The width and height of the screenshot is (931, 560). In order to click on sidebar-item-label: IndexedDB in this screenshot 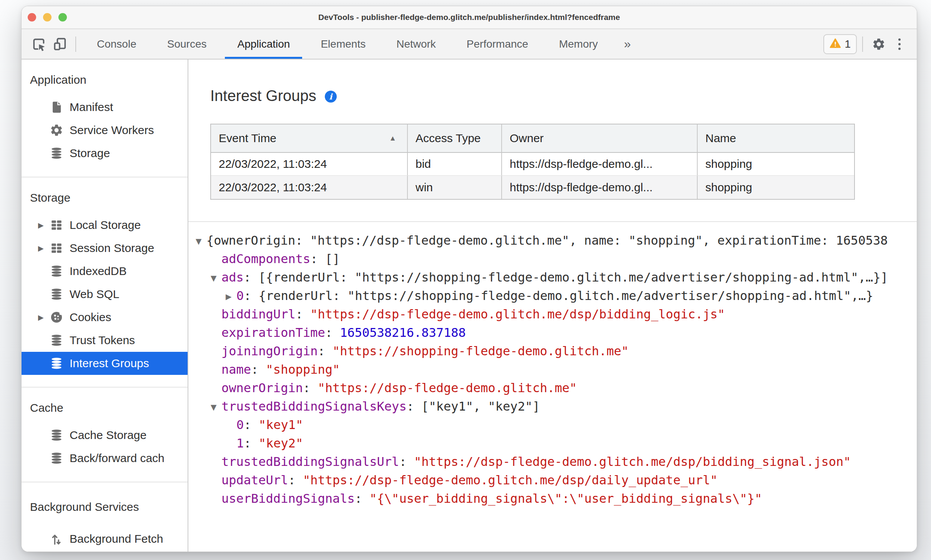, I will do `click(98, 271)`.